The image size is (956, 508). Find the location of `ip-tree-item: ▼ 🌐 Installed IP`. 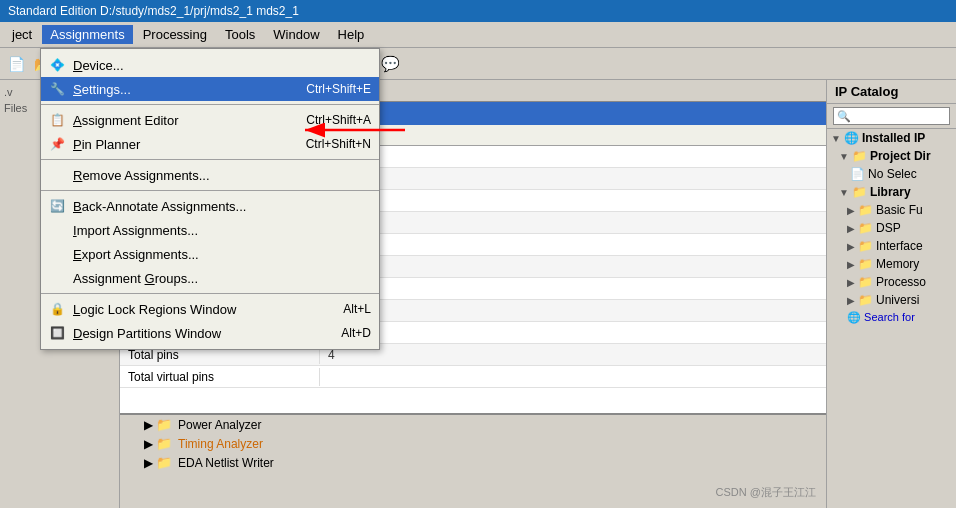

ip-tree-item: ▼ 🌐 Installed IP is located at coordinates (892, 138).